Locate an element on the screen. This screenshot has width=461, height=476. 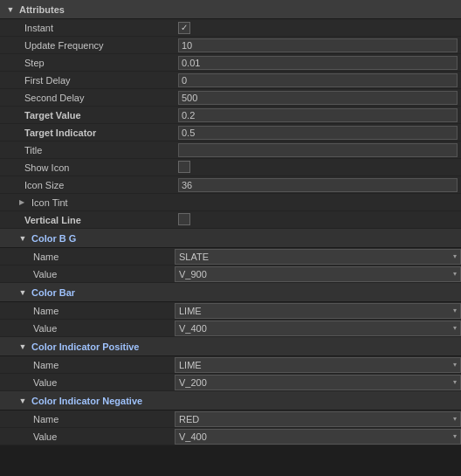
dropdown-color-bg-value: V_900 ▾ is located at coordinates (318, 274).